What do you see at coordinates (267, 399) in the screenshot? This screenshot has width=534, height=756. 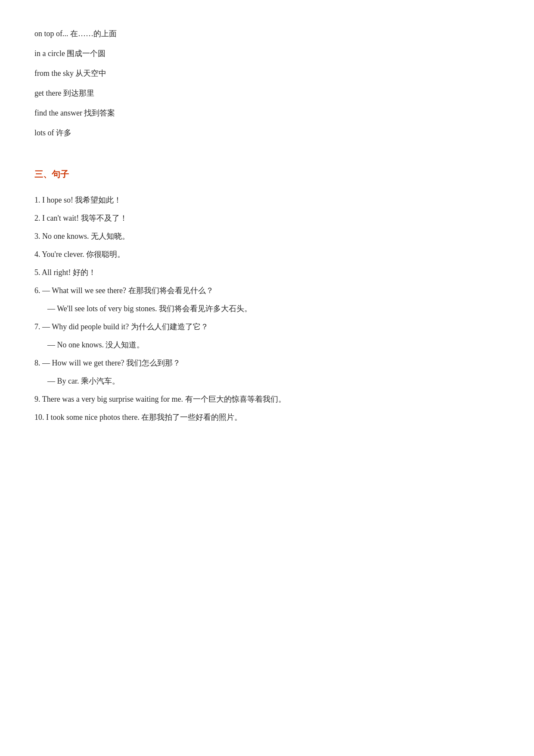 I see `sentence-line-9: 9. There was a very big surprise waiting…` at bounding box center [267, 399].